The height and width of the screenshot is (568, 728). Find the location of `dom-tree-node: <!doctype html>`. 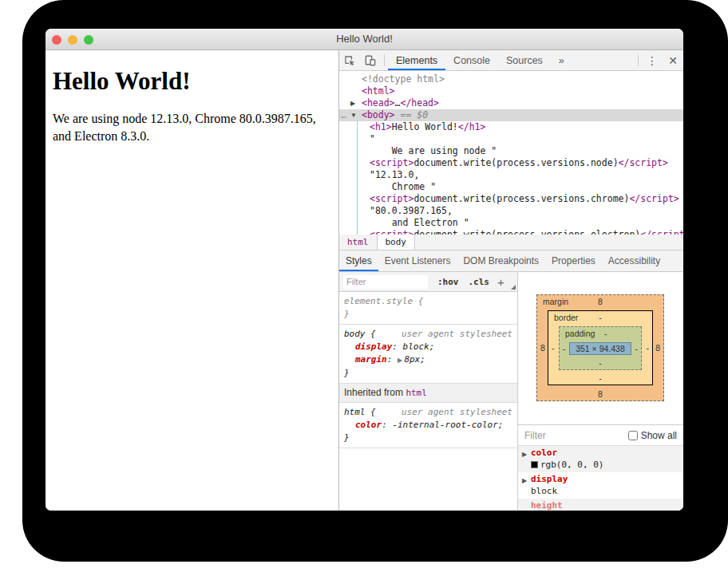

dom-tree-node: <!doctype html> is located at coordinates (511, 80).